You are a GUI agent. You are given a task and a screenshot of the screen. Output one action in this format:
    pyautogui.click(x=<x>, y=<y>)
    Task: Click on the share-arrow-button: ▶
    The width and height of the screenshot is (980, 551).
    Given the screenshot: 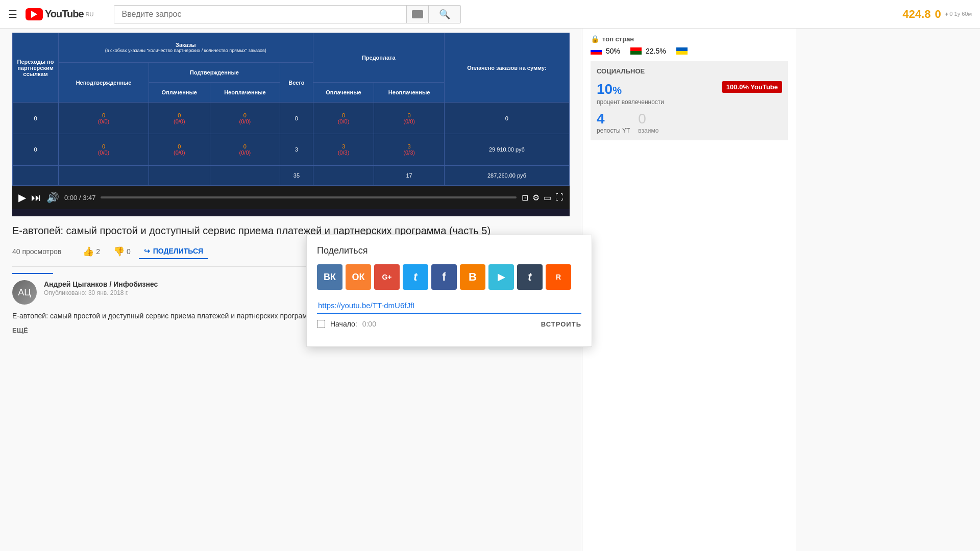 What is the action you would take?
    pyautogui.click(x=501, y=277)
    